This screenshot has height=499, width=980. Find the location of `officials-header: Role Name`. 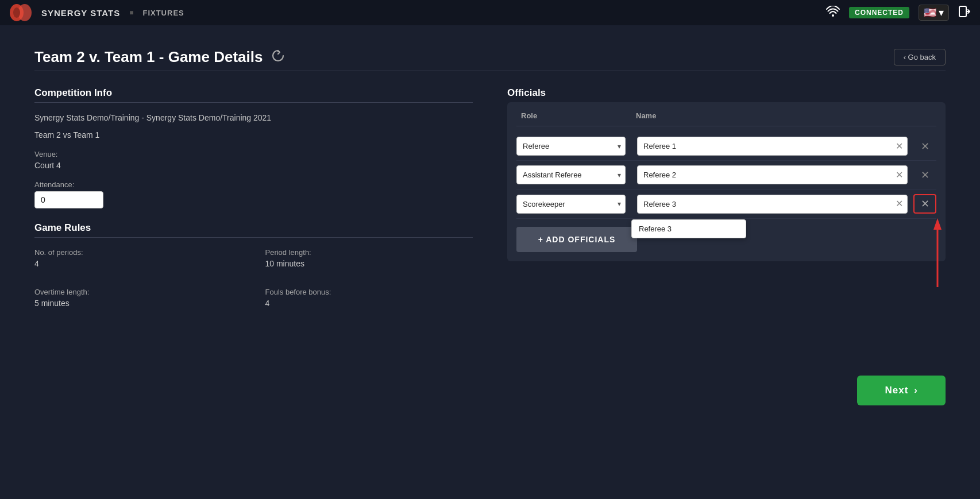

officials-header: Role Name is located at coordinates (726, 119).